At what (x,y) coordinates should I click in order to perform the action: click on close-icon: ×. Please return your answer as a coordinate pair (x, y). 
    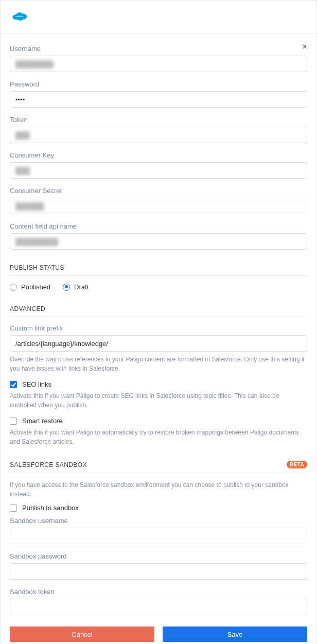
    Looking at the image, I should click on (305, 47).